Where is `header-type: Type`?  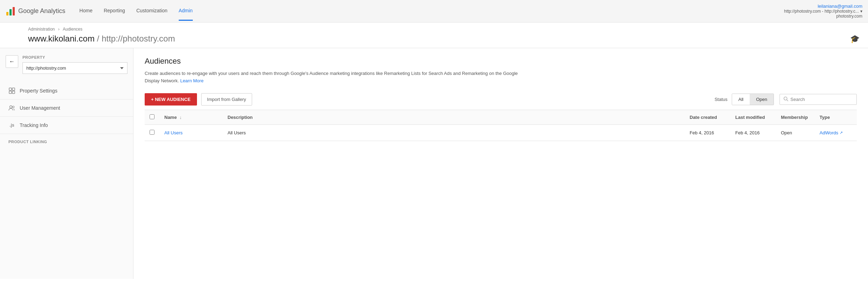 header-type: Type is located at coordinates (836, 117).